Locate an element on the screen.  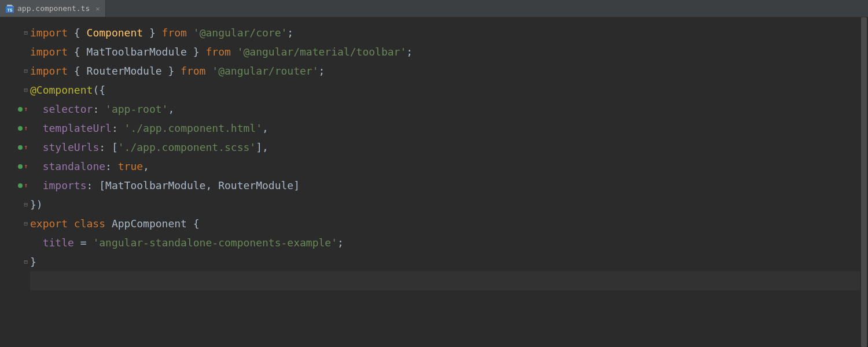
code-token: title is located at coordinates (58, 243).